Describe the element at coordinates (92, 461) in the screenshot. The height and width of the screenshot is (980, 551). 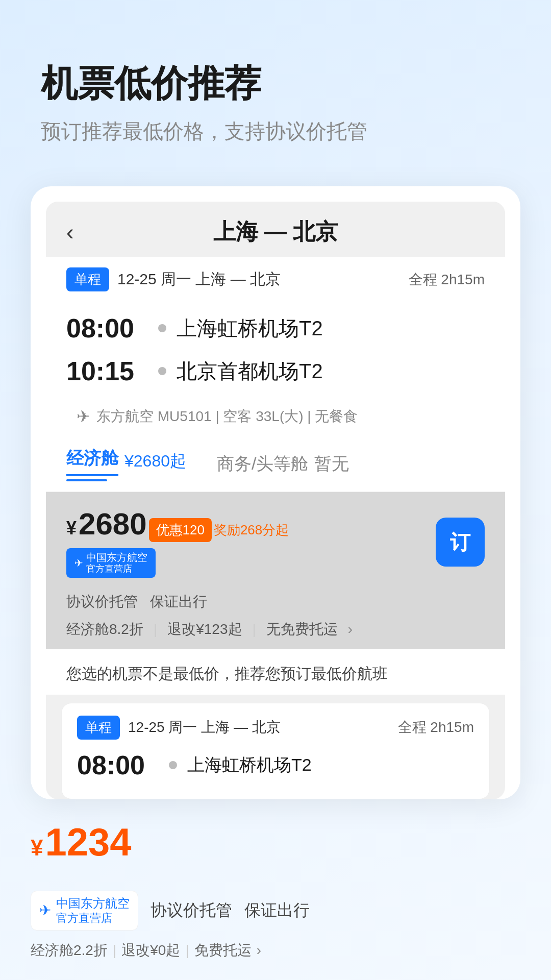
I see `economy-label: 经济舱` at that location.